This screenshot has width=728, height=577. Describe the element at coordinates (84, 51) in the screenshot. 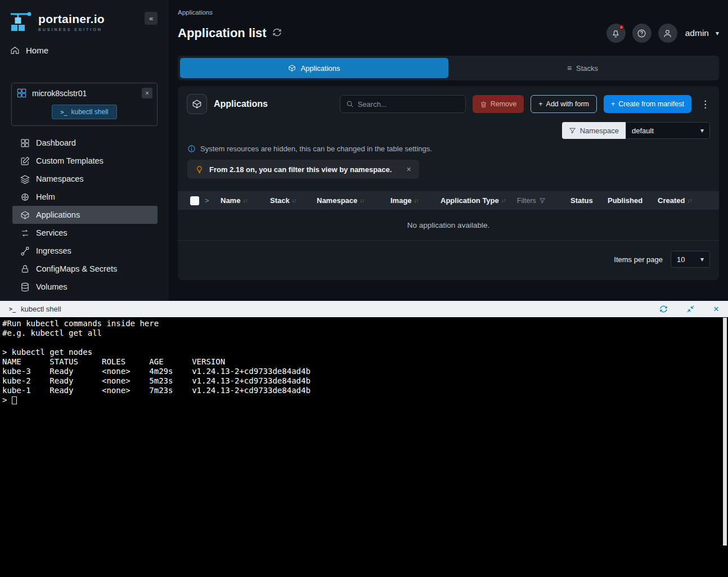

I see `sidebar-item-home: Home` at that location.